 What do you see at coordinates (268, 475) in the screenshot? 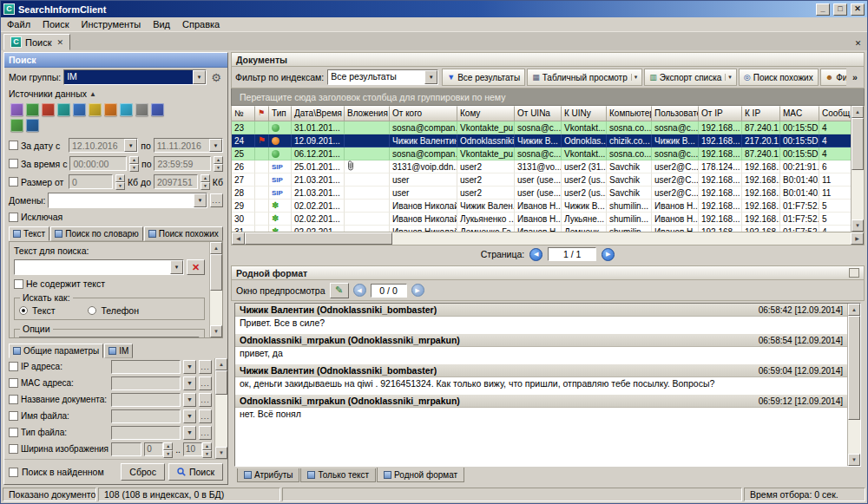
I see `preview-tab-Атрибуты: Атрибуты` at bounding box center [268, 475].